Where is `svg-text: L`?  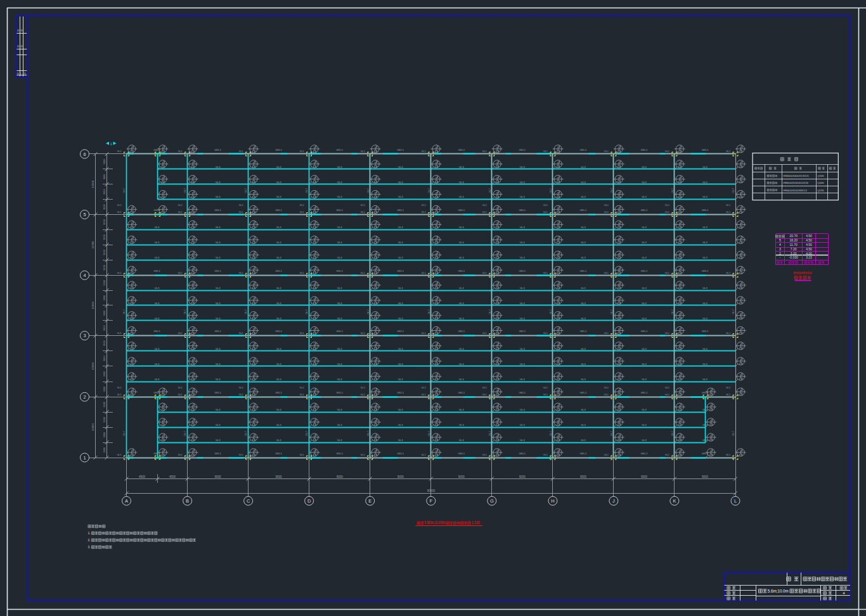
svg-text: L is located at coordinates (735, 501).